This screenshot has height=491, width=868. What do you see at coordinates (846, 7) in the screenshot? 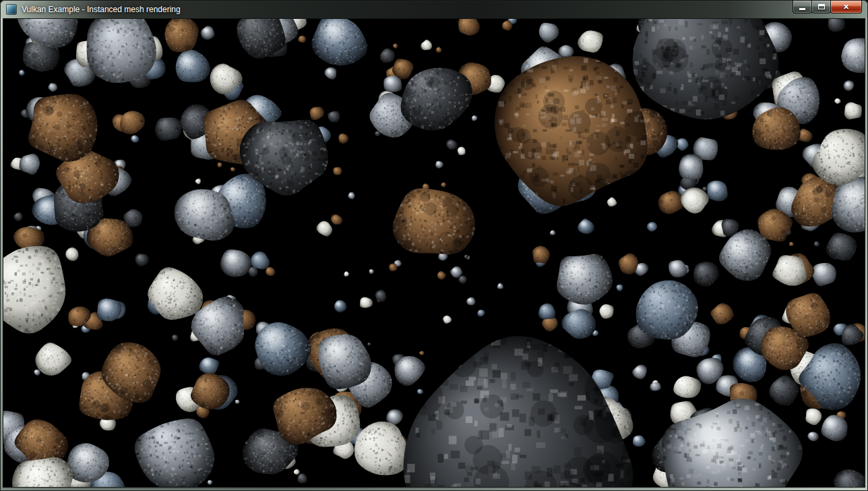
I see `close-button: ✕` at bounding box center [846, 7].